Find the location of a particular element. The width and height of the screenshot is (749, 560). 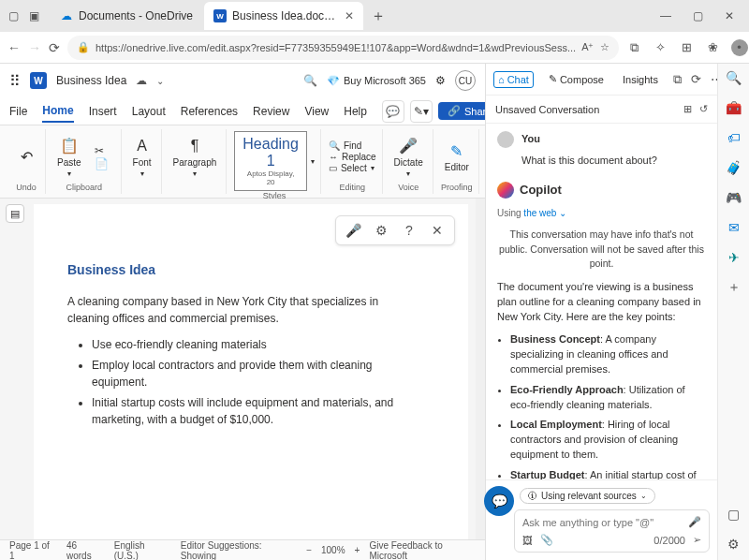

dictate-button: 🎤Dictate▾ is located at coordinates (408, 157).